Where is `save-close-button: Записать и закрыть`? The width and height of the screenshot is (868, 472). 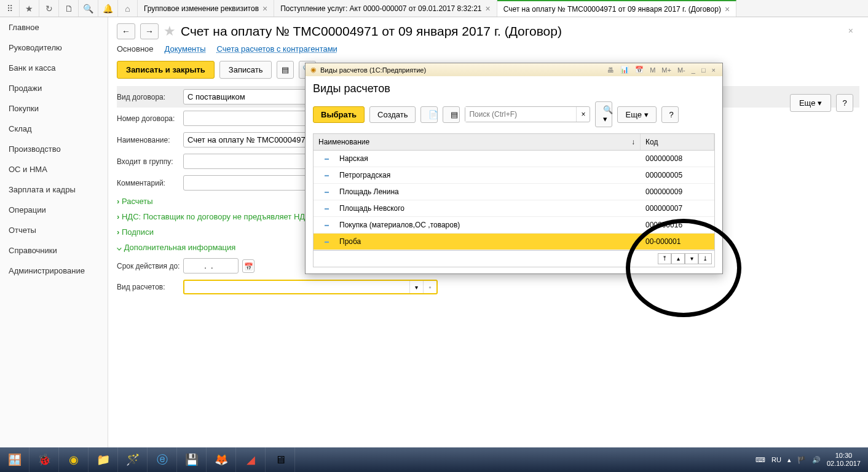 save-close-button: Записать и закрыть is located at coordinates (166, 70).